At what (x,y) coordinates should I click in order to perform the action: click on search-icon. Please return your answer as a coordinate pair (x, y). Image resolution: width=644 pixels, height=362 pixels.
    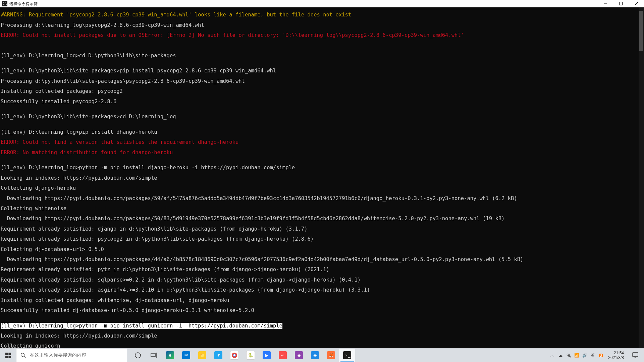
    Looking at the image, I should click on (23, 355).